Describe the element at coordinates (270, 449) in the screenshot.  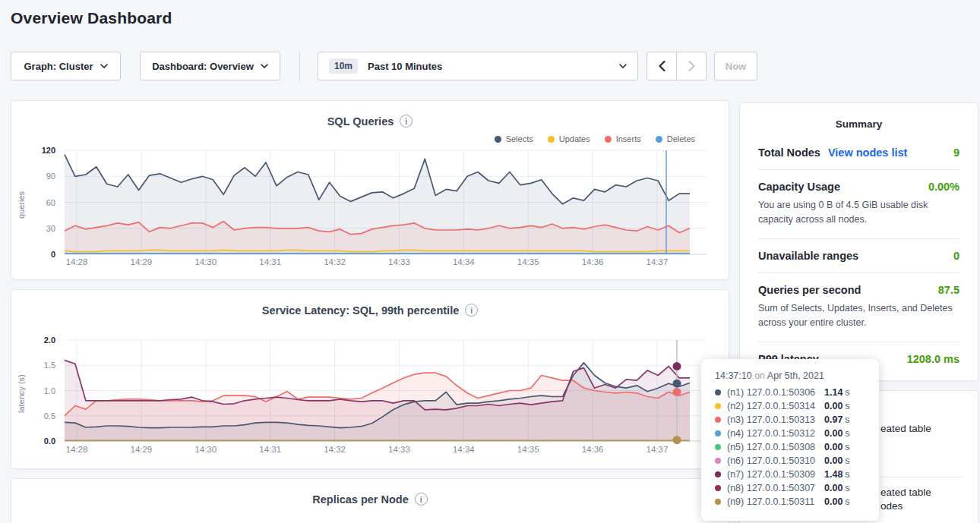
I see `svg-text: 14:31` at that location.